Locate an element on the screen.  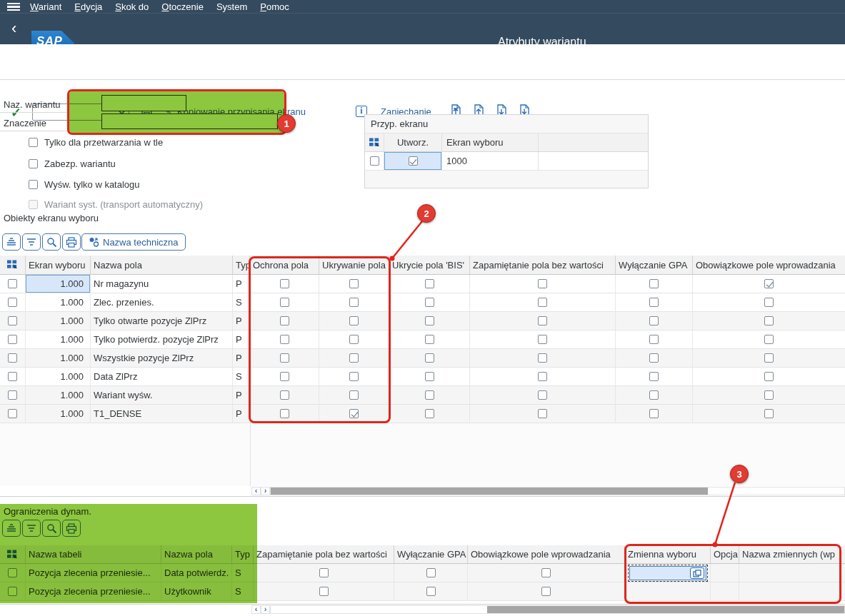
menu-otoczenie: Otoczenie is located at coordinates (183, 7).